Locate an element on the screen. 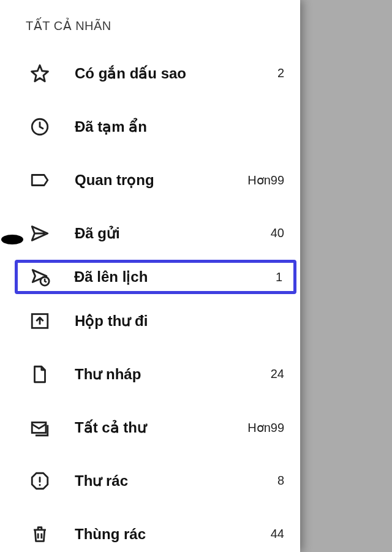 The width and height of the screenshot is (392, 552). drawer-item-count: 40 is located at coordinates (267, 233).